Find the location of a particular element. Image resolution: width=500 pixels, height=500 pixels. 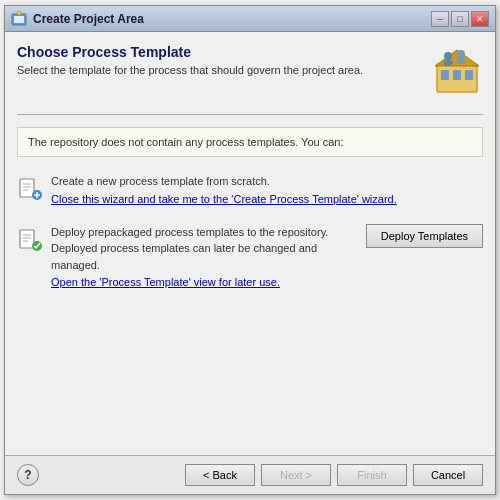

deploy-view-link: Open the 'Process Template' view for lat… is located at coordinates (166, 282).